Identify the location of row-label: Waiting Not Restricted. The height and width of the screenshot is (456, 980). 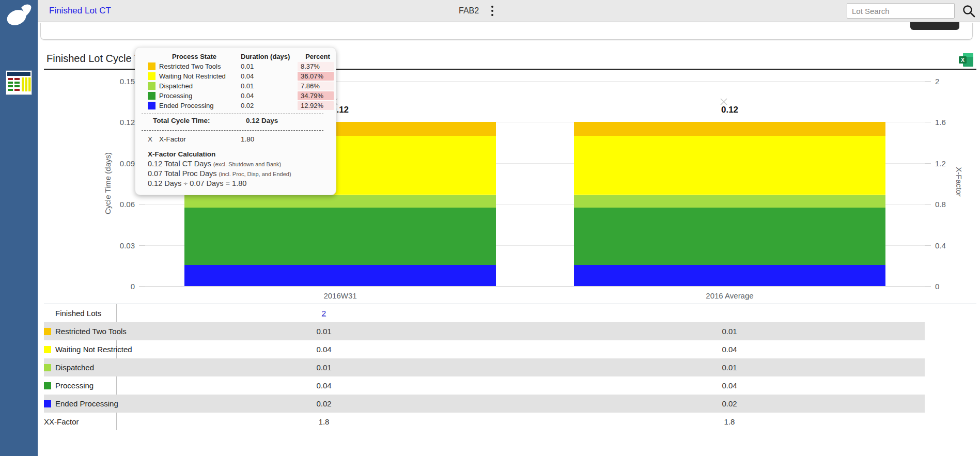
(94, 349).